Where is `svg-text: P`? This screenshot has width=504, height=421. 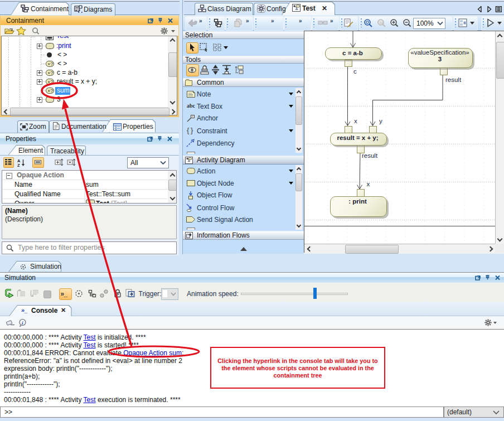 svg-text: P is located at coordinates (118, 294).